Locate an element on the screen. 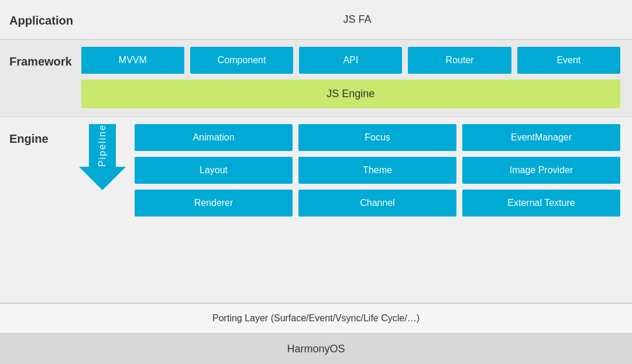 This screenshot has height=364, width=632. engine-box-theme: Theme is located at coordinates (377, 170).